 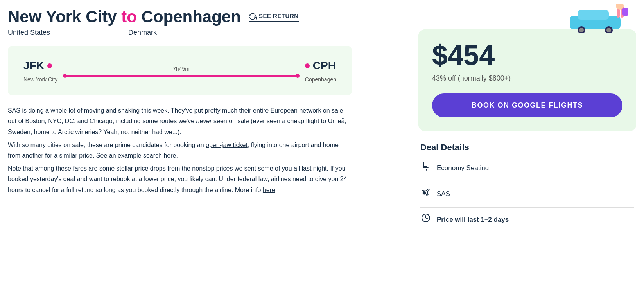 I want to click on destination-country: Denmark, so click(x=142, y=33).